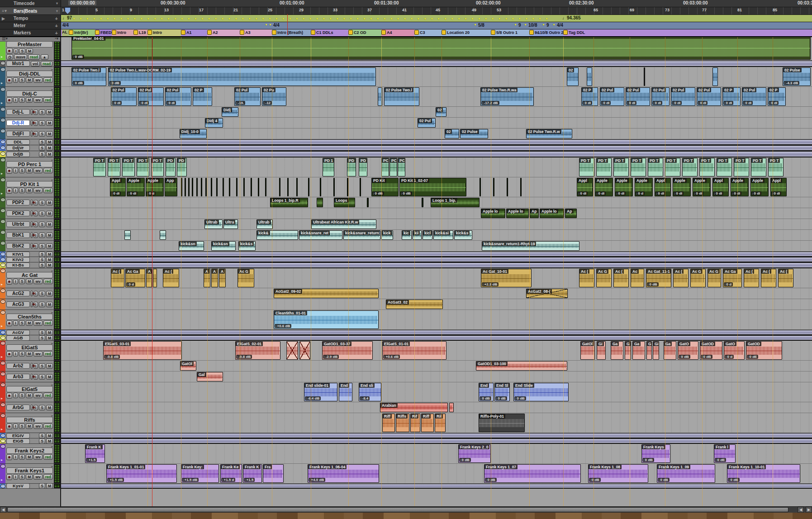 The width and height of the screenshot is (812, 519). I want to click on track-lane-ktvr1, so click(437, 254).